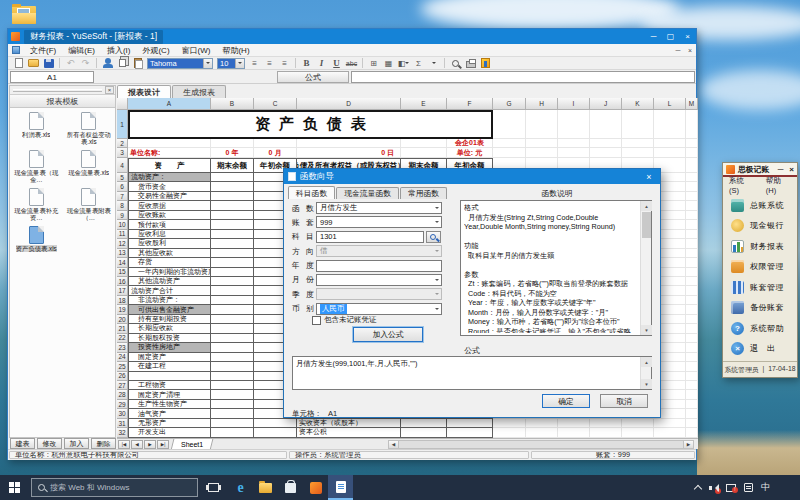 The image size is (800, 500). Describe the element at coordinates (688, 444) in the screenshot. I see `scroll-right-arrow: ▶` at that location.